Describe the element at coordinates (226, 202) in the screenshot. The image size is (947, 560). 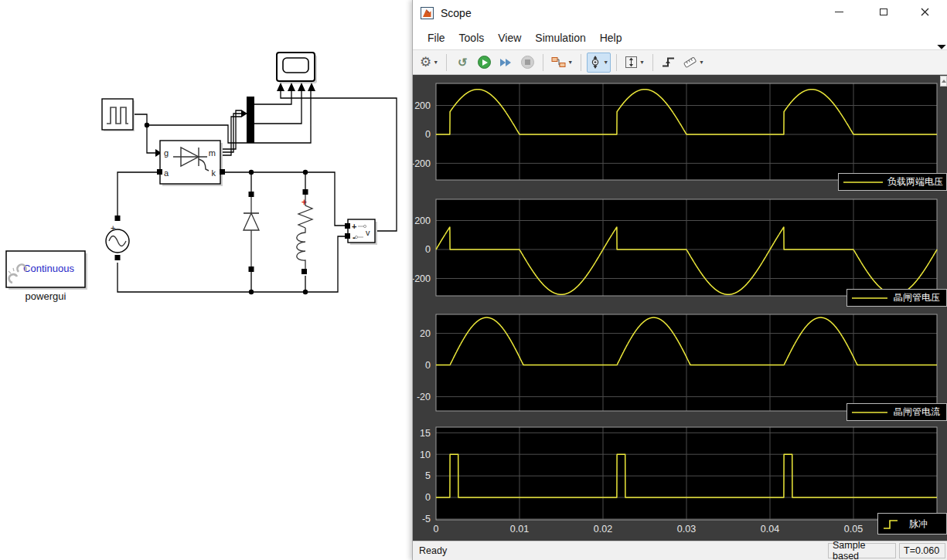
I see `wire-junctions` at that location.